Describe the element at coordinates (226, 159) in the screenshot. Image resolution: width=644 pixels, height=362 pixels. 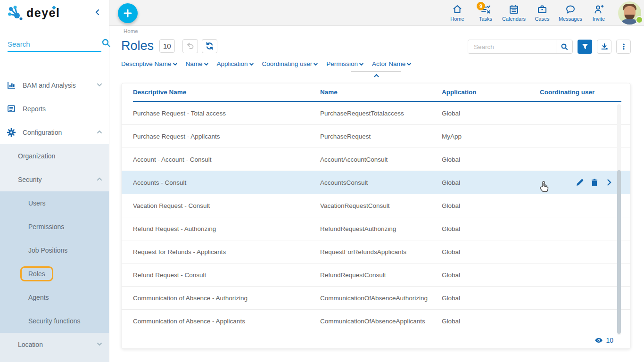
I see `cell-descriptive-name: Account - Account - Consult` at that location.